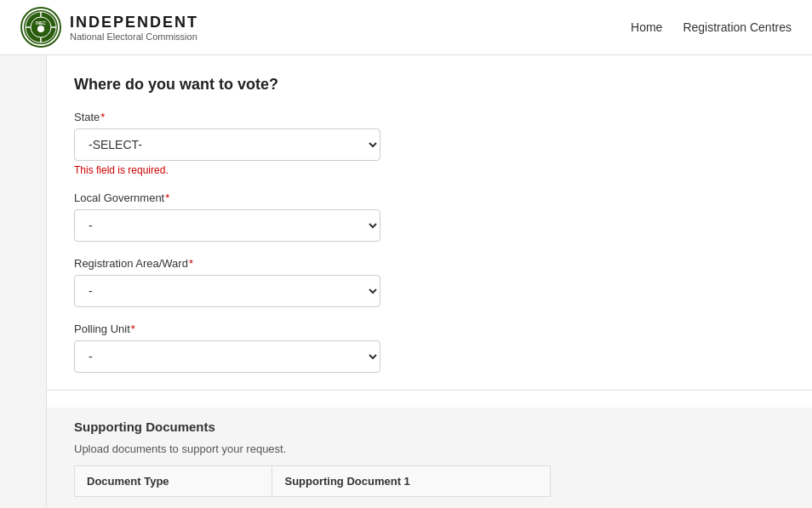 Image resolution: width=812 pixels, height=508 pixels. Describe the element at coordinates (174, 482) in the screenshot. I see `docs-col-type: Document Type` at that location.